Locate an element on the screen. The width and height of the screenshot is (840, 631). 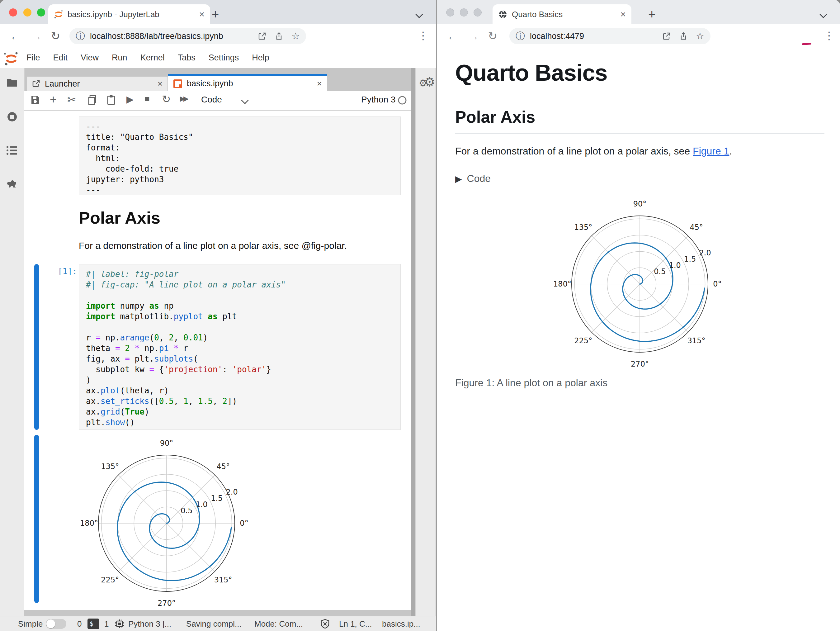
add-cell-icon: + is located at coordinates (53, 100).